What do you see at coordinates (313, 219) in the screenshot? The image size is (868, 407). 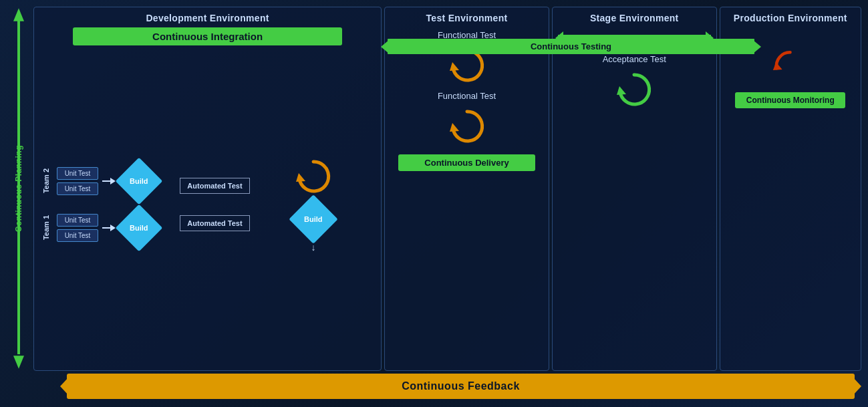 I see `merge-build-diamond: Build` at bounding box center [313, 219].